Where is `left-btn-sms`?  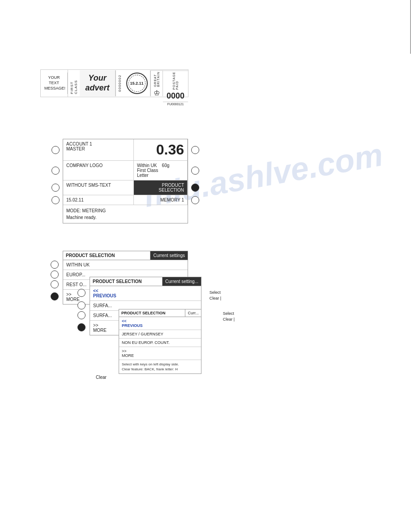
left-btn-sms is located at coordinates (56, 188).